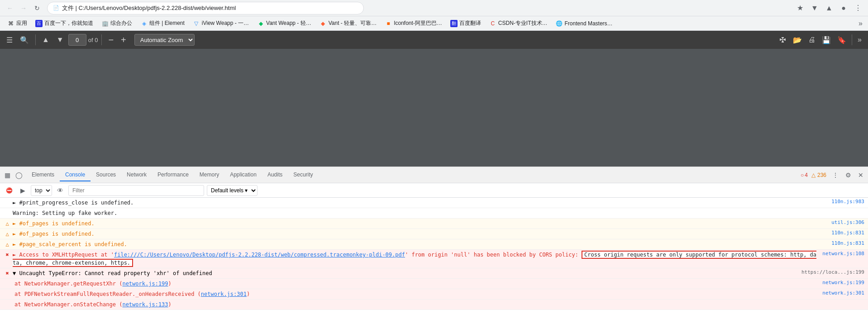  I want to click on devtools-settings-button: ⚙, so click(848, 175).